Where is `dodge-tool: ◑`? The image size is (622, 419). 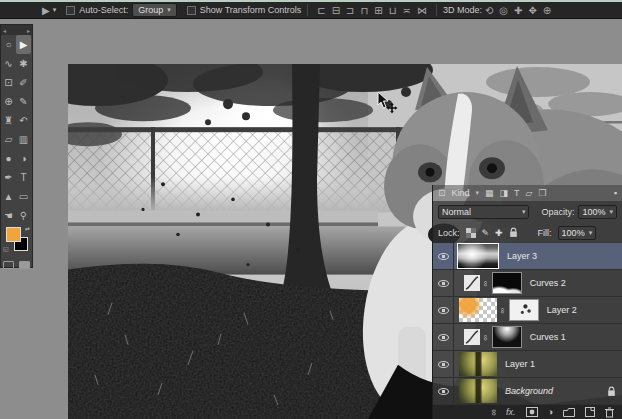
dodge-tool: ◑ is located at coordinates (24, 158).